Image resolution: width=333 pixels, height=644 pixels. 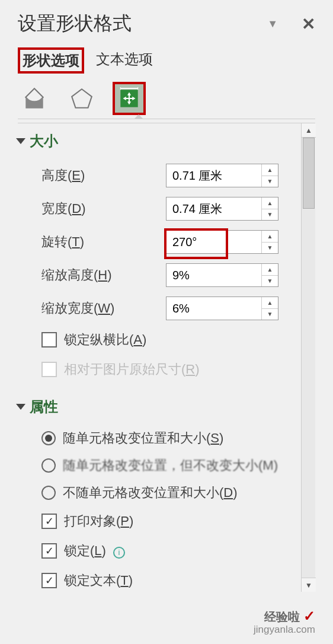 What do you see at coordinates (129, 98) in the screenshot?
I see `size-properties-icon` at bounding box center [129, 98].